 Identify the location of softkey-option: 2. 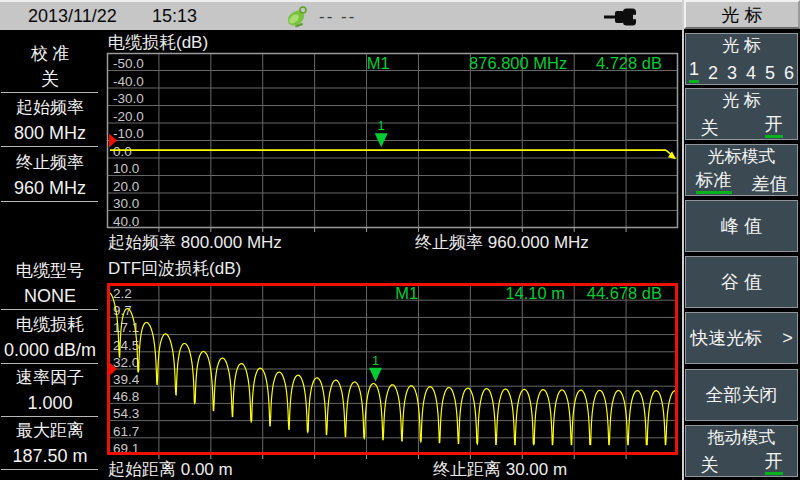
(713, 73).